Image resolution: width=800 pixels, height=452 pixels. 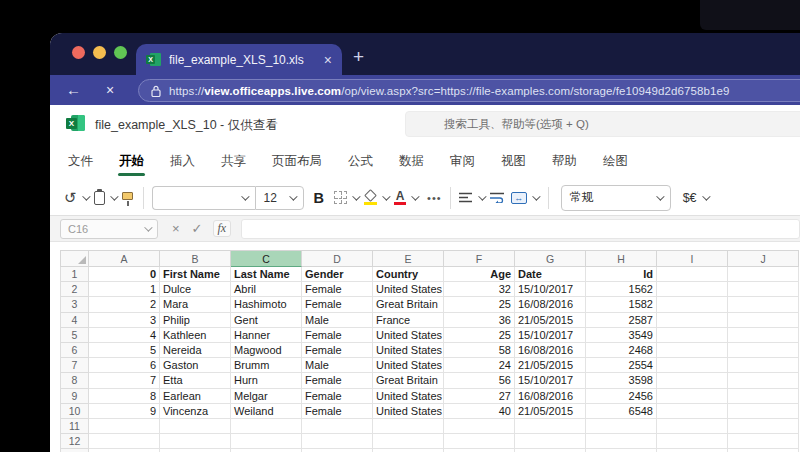 What do you see at coordinates (124, 412) in the screenshot?
I see `cell-A10: 9` at bounding box center [124, 412].